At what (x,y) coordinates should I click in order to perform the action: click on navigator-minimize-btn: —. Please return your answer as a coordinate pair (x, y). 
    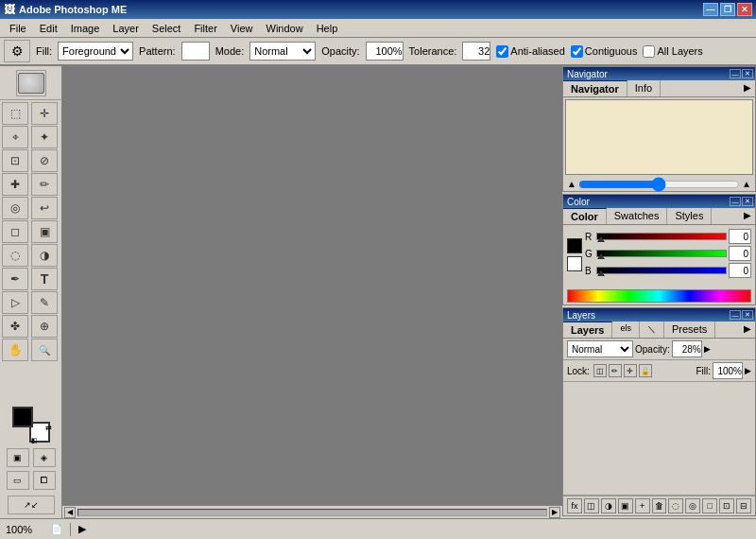
    Looking at the image, I should click on (735, 74).